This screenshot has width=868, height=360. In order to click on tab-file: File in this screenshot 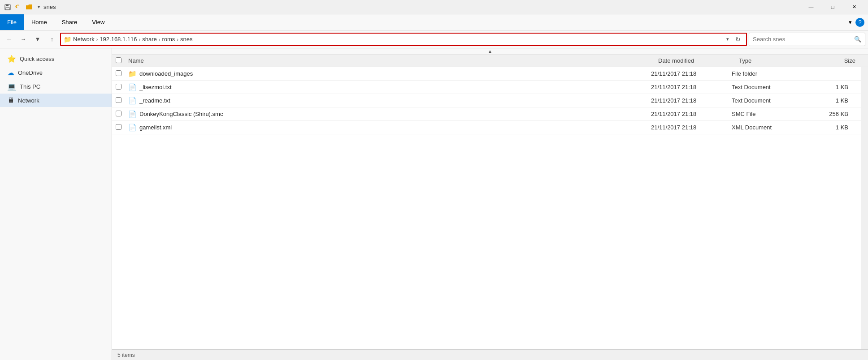, I will do `click(12, 22)`.